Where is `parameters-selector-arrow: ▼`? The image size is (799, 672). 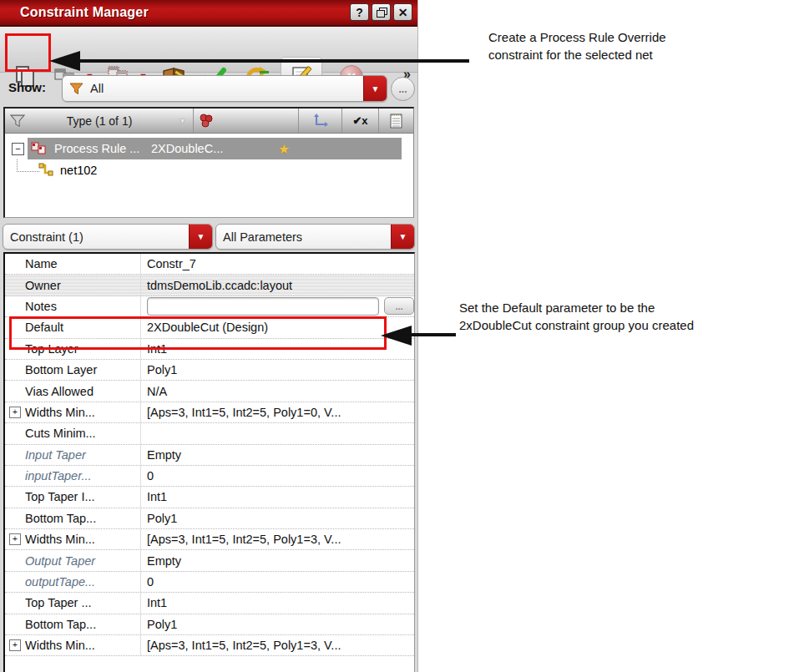
parameters-selector-arrow: ▼ is located at coordinates (402, 237).